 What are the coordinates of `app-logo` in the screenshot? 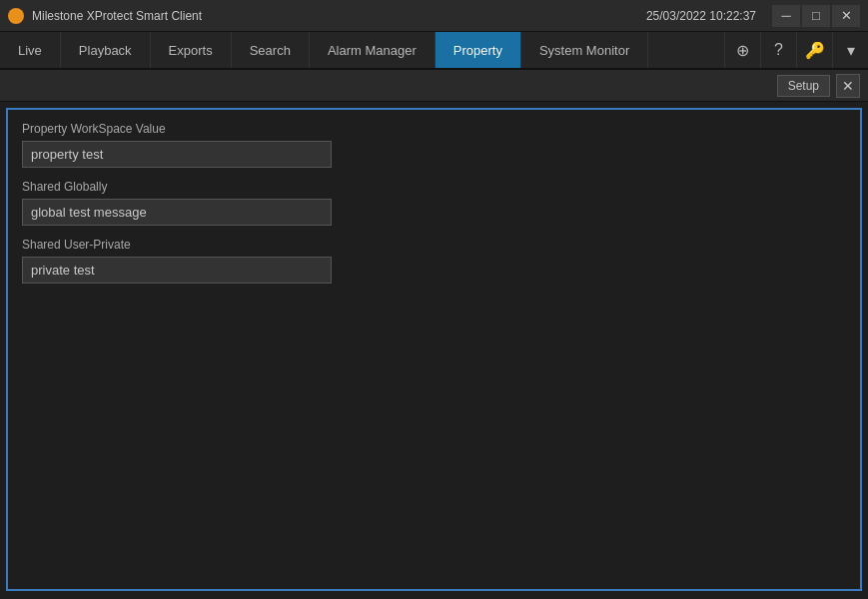 It's located at (16, 16).